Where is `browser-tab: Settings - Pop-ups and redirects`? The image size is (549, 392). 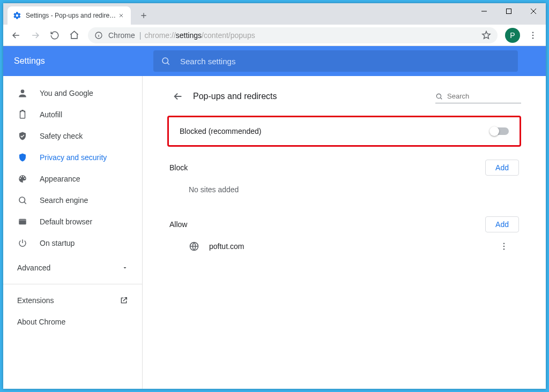 browser-tab: Settings - Pop-ups and redirects is located at coordinates (69, 16).